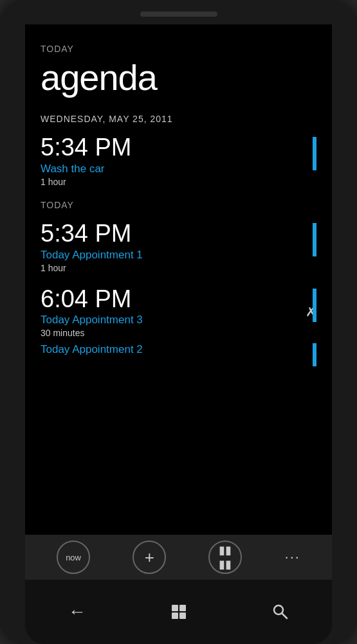  Describe the element at coordinates (179, 557) in the screenshot. I see `toolbar: now + ▮▮▮▮ ···` at that location.